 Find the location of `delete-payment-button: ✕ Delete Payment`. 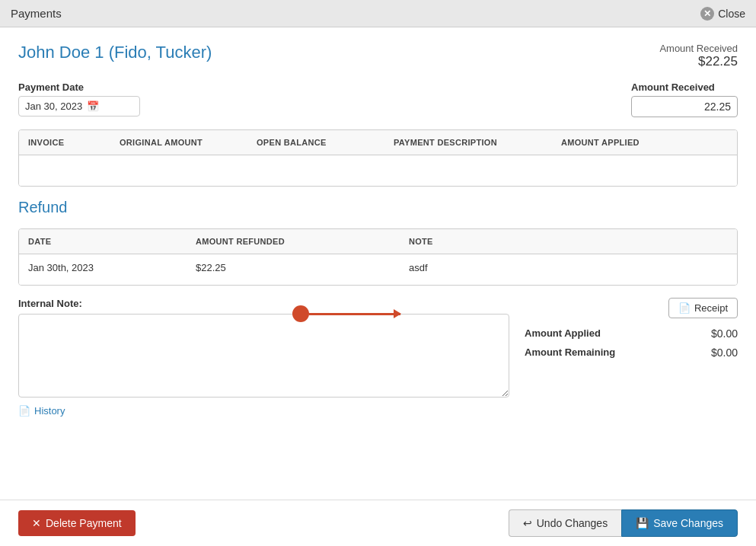

delete-payment-button: ✕ Delete Payment is located at coordinates (77, 523).